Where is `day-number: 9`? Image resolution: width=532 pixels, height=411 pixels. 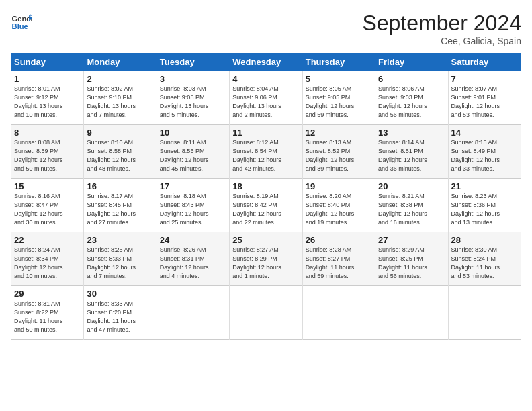 day-number: 9 is located at coordinates (120, 133).